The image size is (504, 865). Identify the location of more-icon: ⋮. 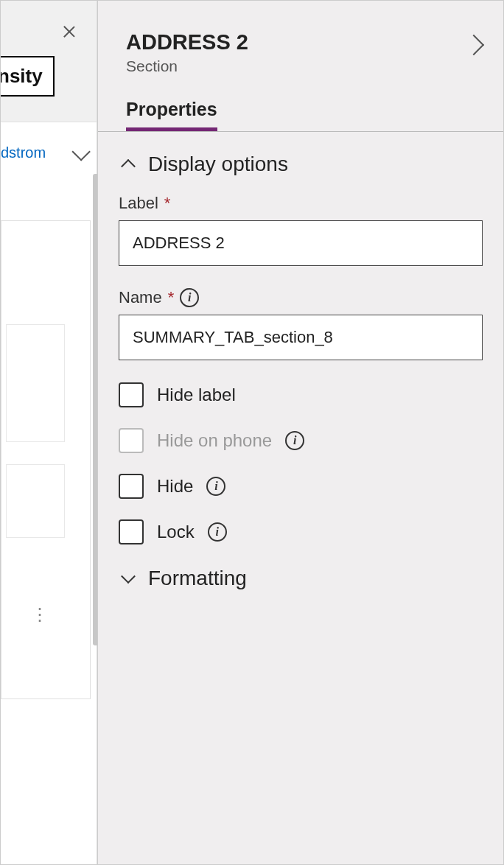
(41, 614).